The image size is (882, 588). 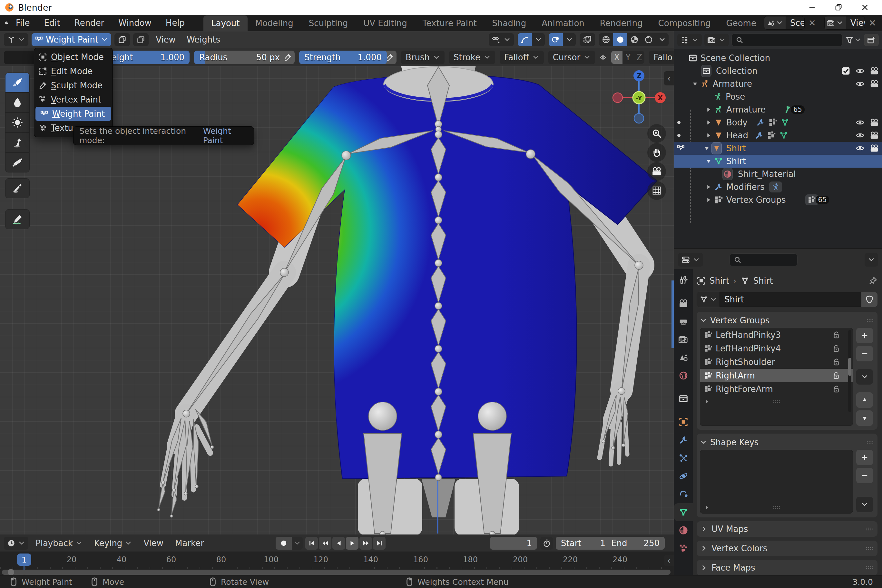 I want to click on stroke-dropdown: Stroke, so click(x=472, y=57).